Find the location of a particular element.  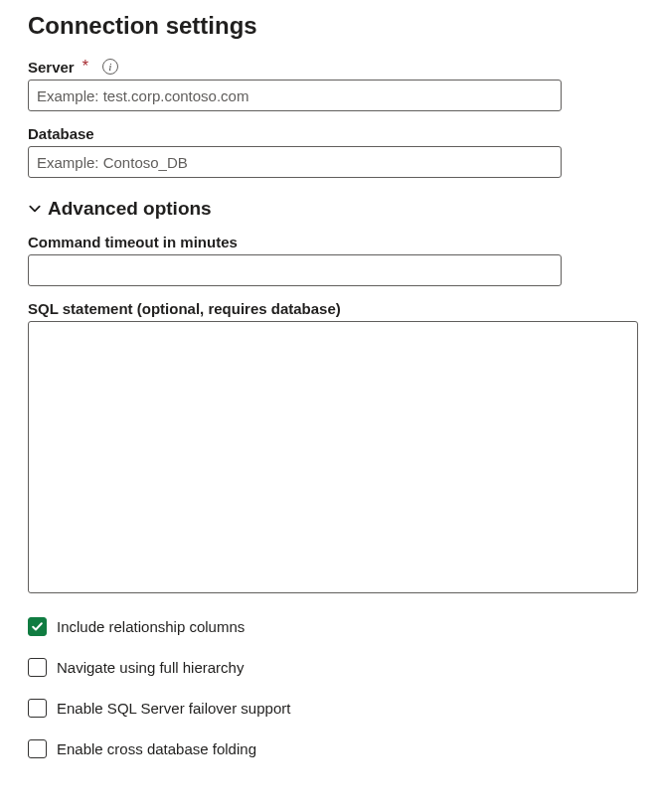

option-label: Include relationship columns is located at coordinates (151, 626).